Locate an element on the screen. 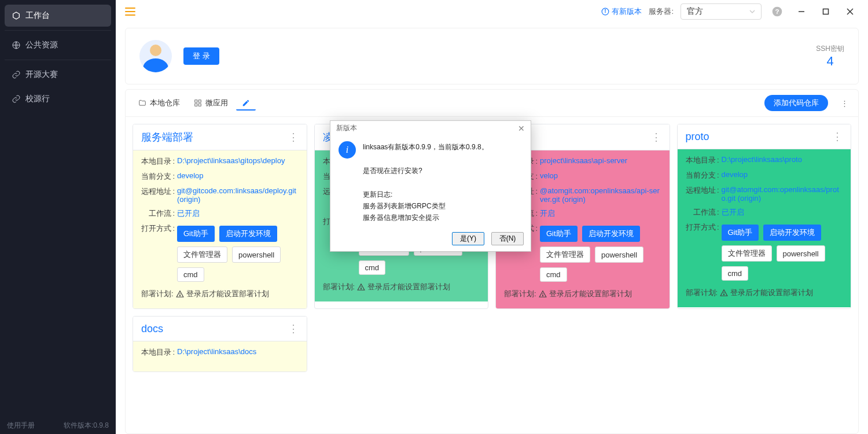 Image resolution: width=868 pixels, height=434 pixels. local-dir: D:\project\linksaas\gitops\deploy is located at coordinates (231, 161).